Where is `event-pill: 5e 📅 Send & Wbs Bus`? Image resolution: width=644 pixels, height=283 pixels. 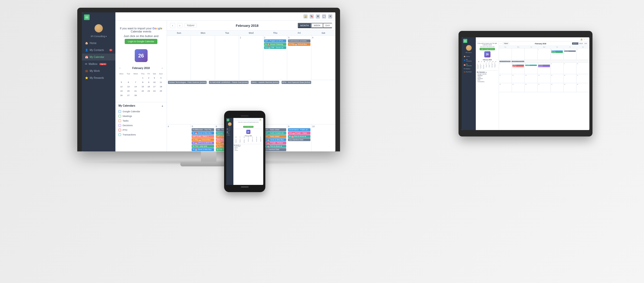 event-pill: 5e 📅 Send & Wbs Bus is located at coordinates (203, 133).